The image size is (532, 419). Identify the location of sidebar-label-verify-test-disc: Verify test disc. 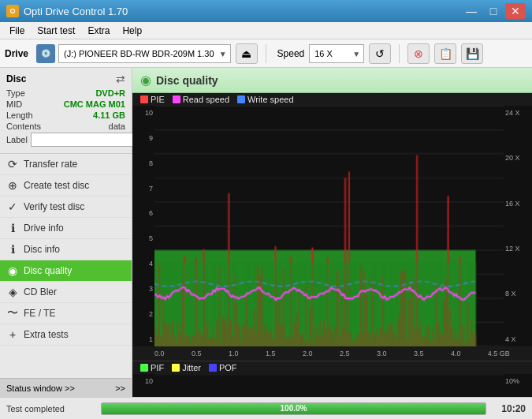
(54, 207).